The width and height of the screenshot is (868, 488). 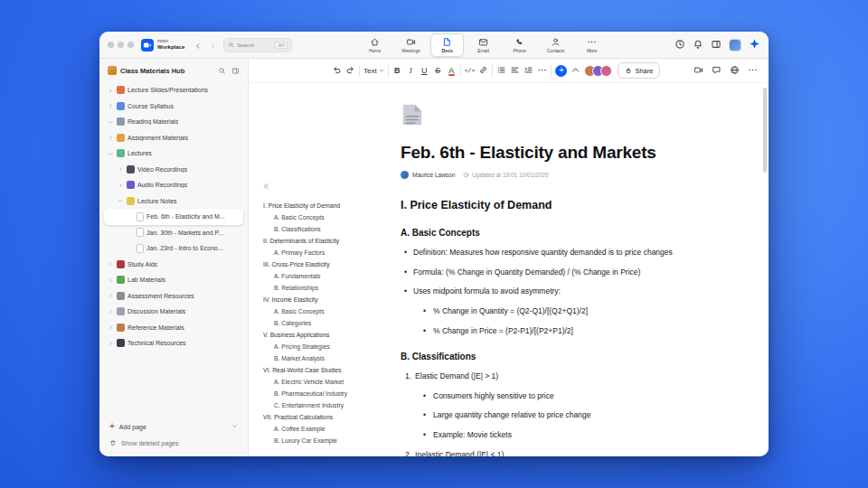 I want to click on tab-contacts: Contacts, so click(x=555, y=45).